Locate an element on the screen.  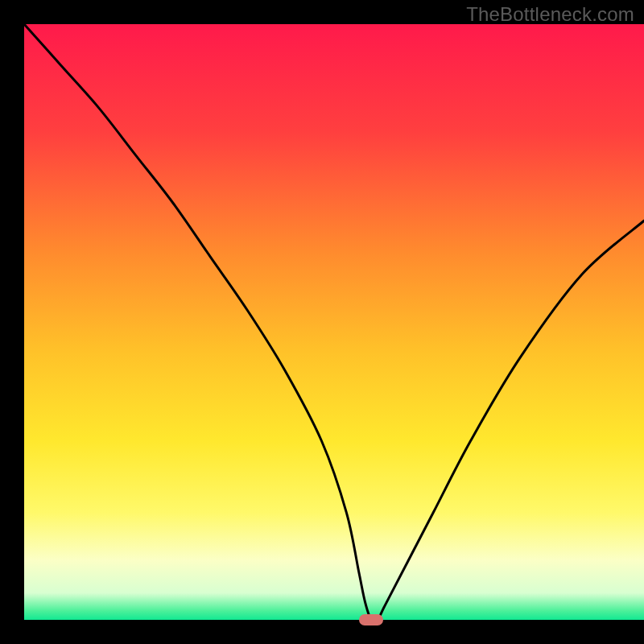
optimal-point-marker is located at coordinates (371, 620).